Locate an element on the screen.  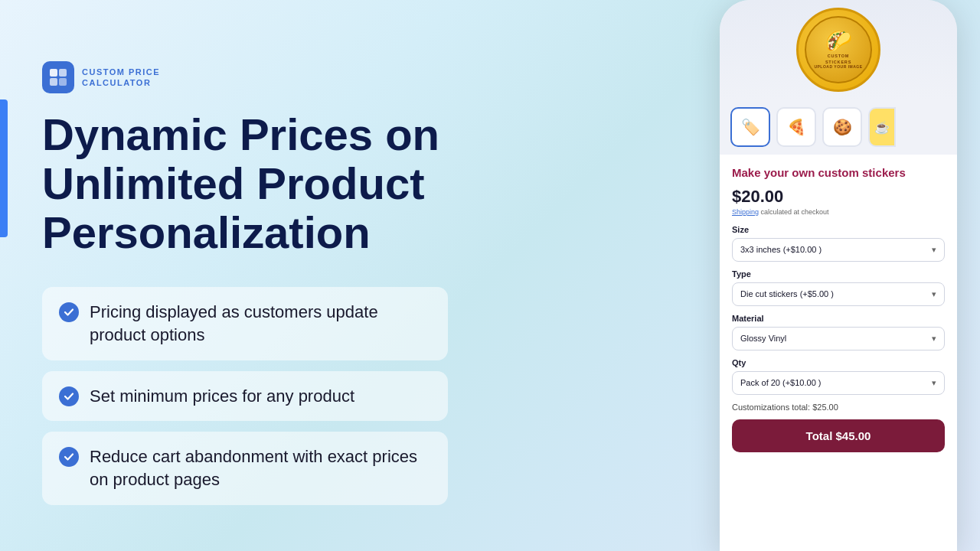
type-select: Die cut stickers (+$5.00 ) ▾ is located at coordinates (838, 294).